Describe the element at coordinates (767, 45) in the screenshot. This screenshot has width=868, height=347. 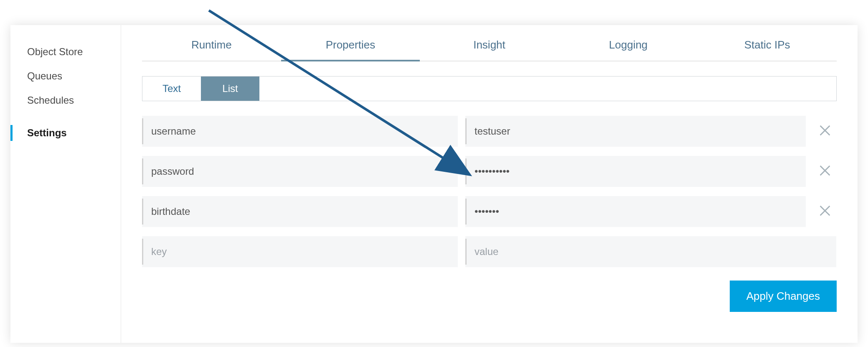
I see `tab-static-ips: Static IPs` at that location.